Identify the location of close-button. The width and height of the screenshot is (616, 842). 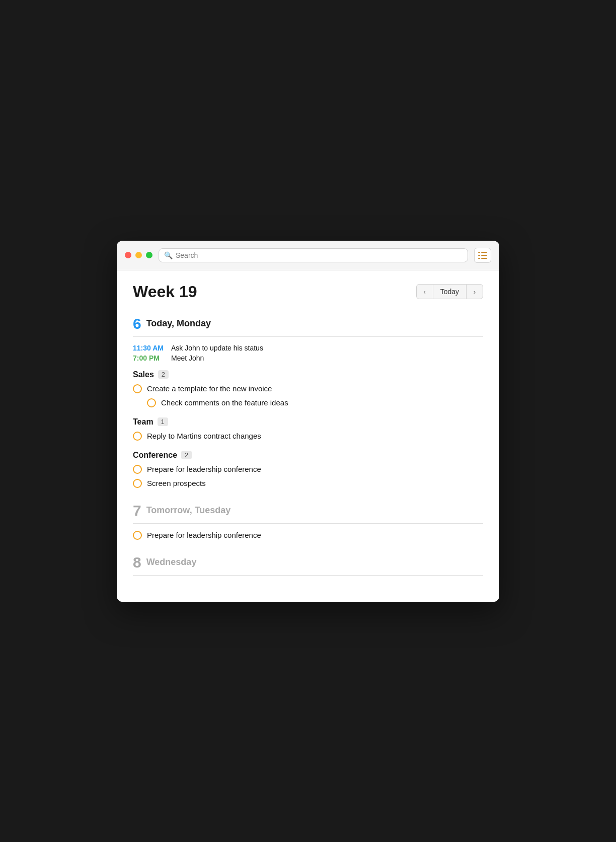
(128, 255).